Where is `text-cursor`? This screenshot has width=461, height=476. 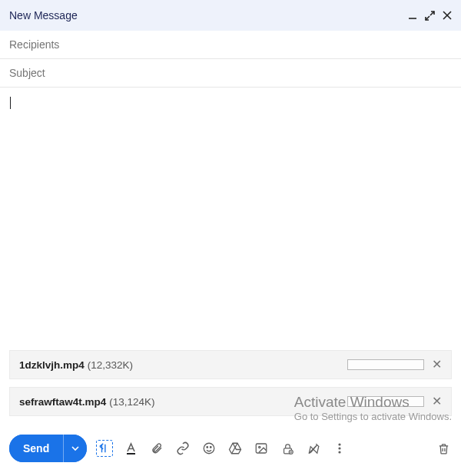 text-cursor is located at coordinates (11, 103).